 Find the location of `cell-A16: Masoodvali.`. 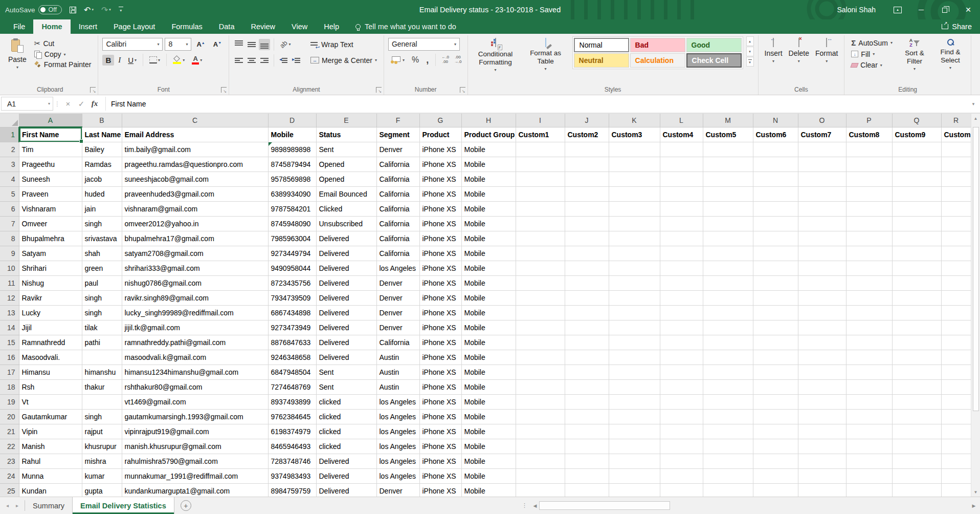

cell-A16: Masoodvali. is located at coordinates (50, 357).